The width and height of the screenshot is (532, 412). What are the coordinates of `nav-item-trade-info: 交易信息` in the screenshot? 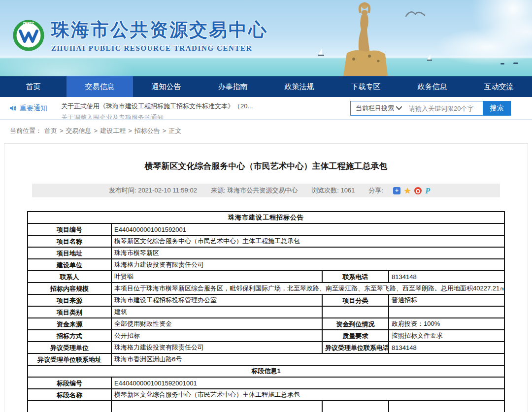 It's located at (100, 87).